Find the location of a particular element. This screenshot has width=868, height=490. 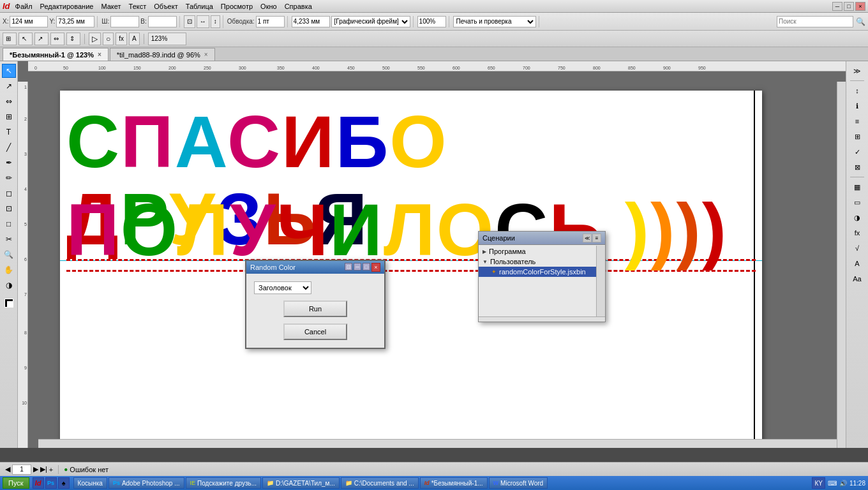

dialog-icon3: □ is located at coordinates (366, 267).